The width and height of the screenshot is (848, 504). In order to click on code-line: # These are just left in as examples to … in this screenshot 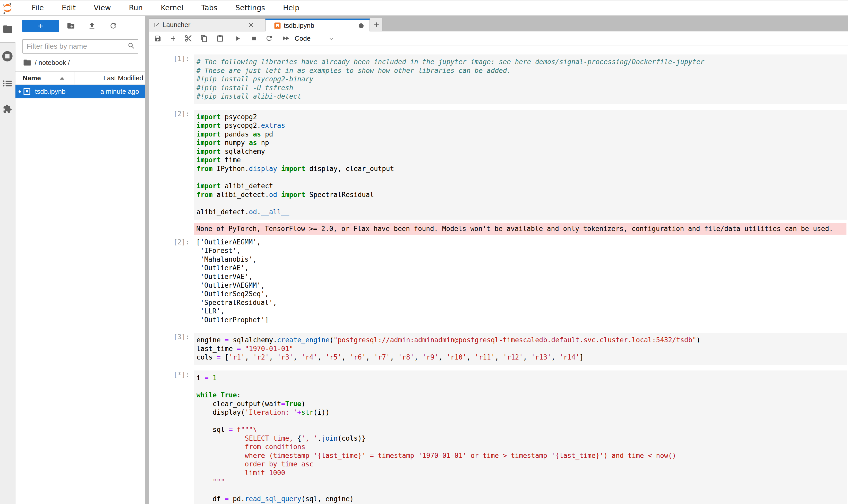, I will do `click(520, 71)`.